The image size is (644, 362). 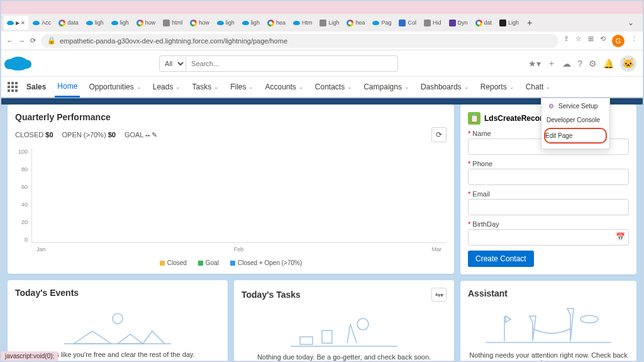 What do you see at coordinates (433, 23) in the screenshot?
I see `browser-tab: Hid` at bounding box center [433, 23].